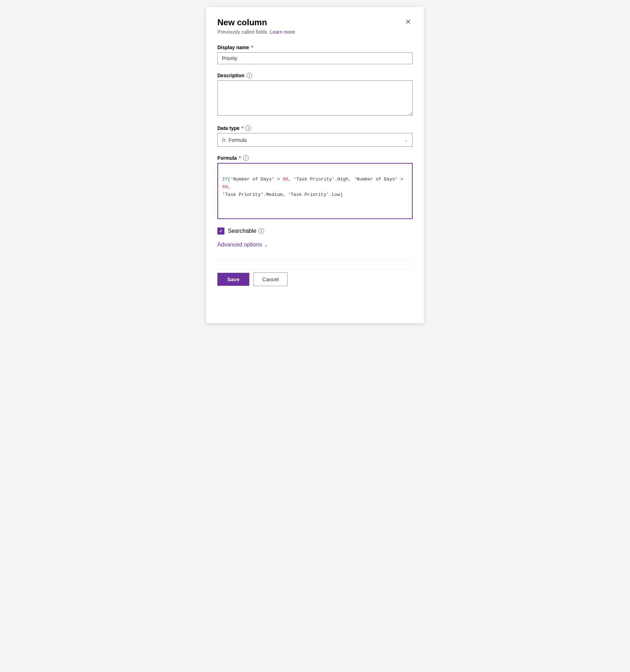 The height and width of the screenshot is (672, 630). Describe the element at coordinates (315, 54) in the screenshot. I see `display-name-group: Display name *` at that location.